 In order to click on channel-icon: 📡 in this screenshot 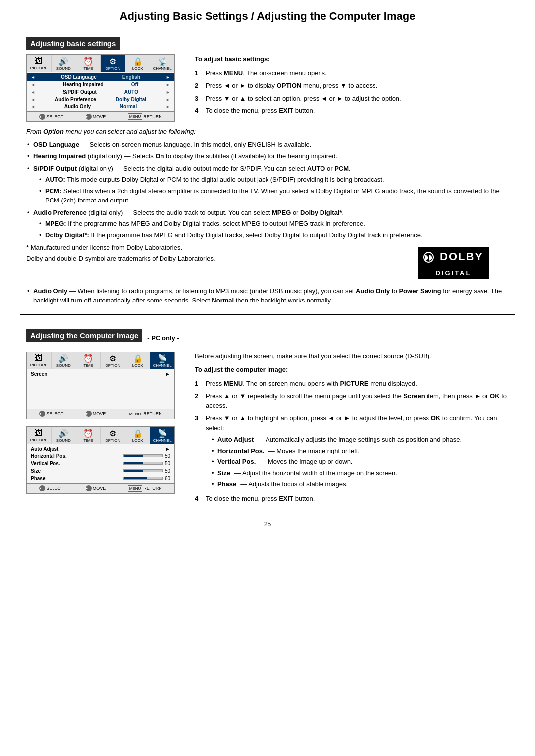, I will do `click(162, 61)`.